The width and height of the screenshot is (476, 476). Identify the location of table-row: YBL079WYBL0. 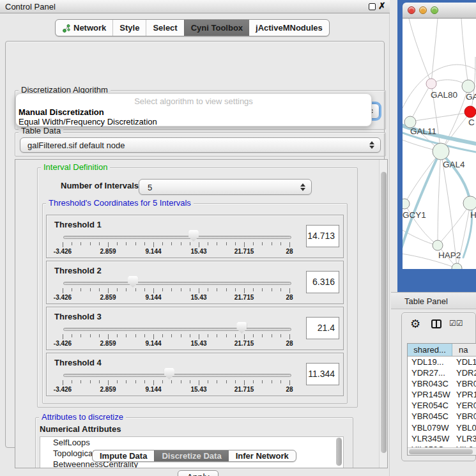
(442, 428).